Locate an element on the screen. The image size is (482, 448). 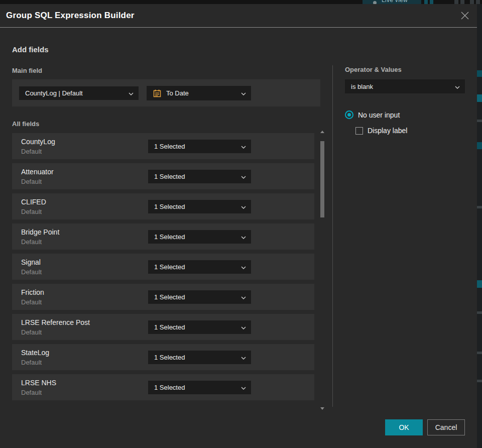
no-user-input-radio: No user input is located at coordinates (373, 115).